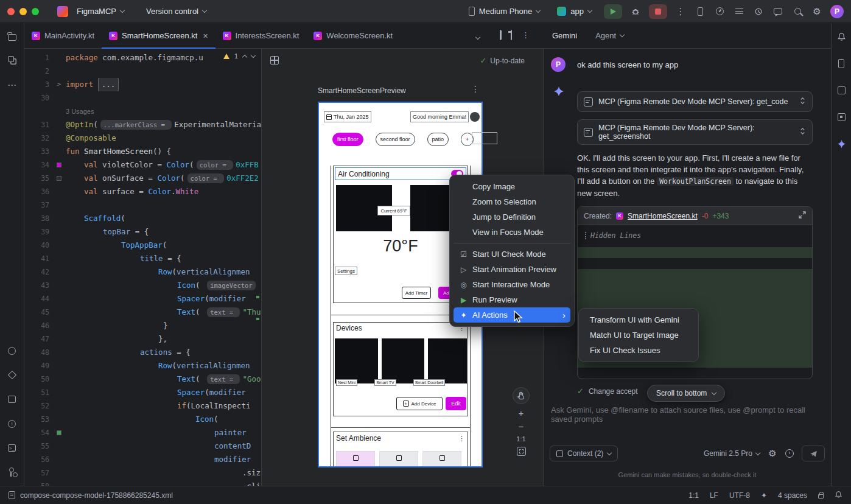 This screenshot has width=851, height=504. Describe the element at coordinates (461, 438) in the screenshot. I see `ambience-options-icon: ⋮` at that location.